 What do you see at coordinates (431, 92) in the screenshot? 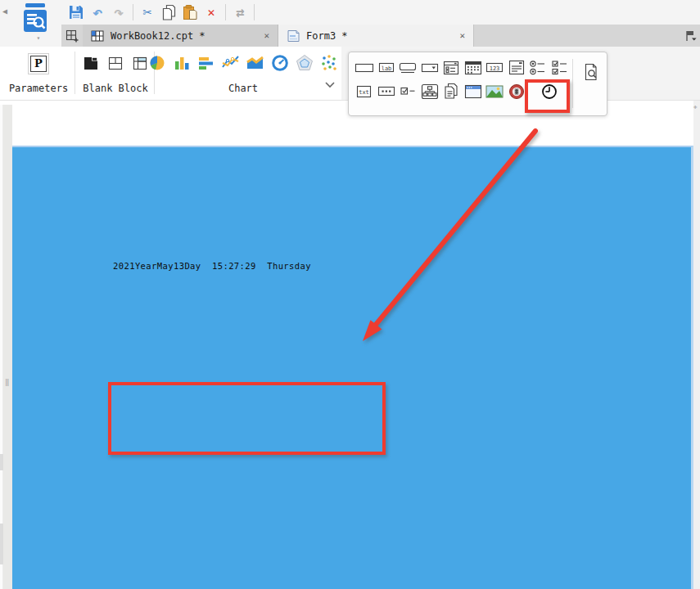
I see `palette-tree` at bounding box center [431, 92].